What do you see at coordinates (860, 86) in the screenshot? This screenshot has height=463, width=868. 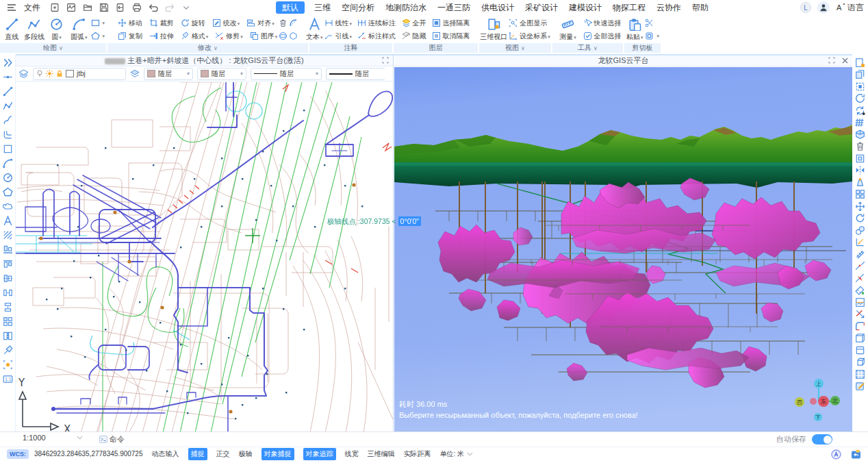 I see `right-tool-select-box` at bounding box center [860, 86].